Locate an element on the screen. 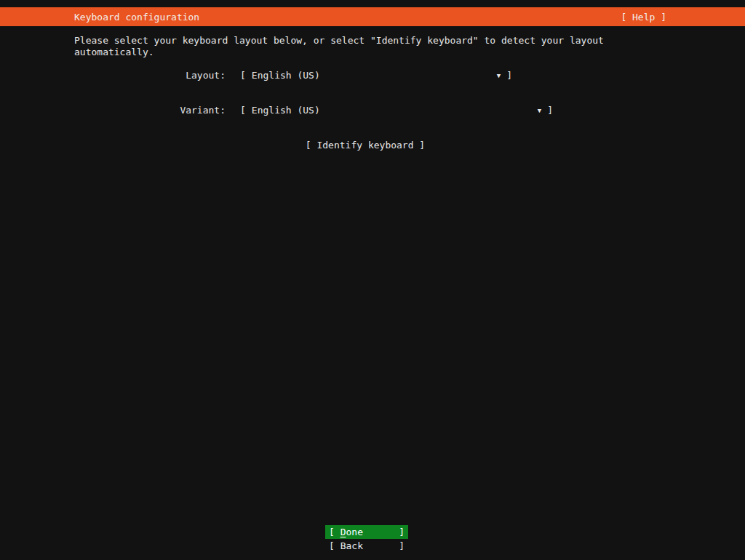 Image resolution: width=745 pixels, height=560 pixels. done-label-rest: one is located at coordinates (354, 532).